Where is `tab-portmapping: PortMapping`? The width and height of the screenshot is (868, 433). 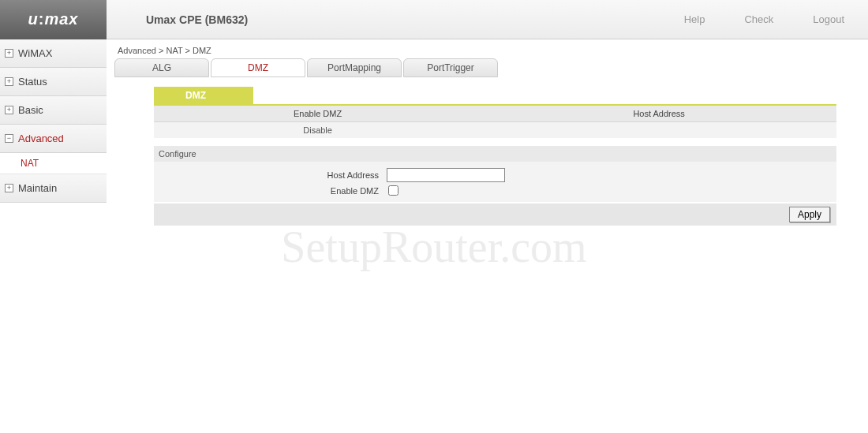
tab-portmapping: PortMapping is located at coordinates (354, 68).